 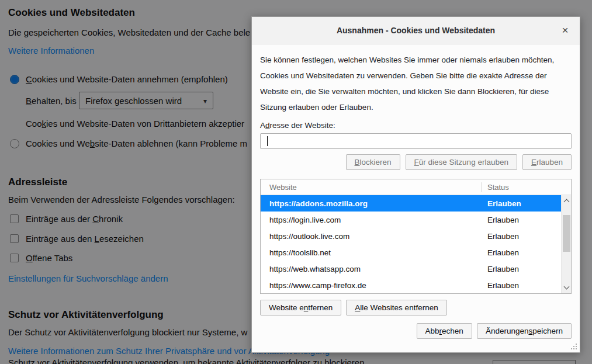 I want to click on row-website: https://addons.mozilla.org, so click(x=314, y=203).